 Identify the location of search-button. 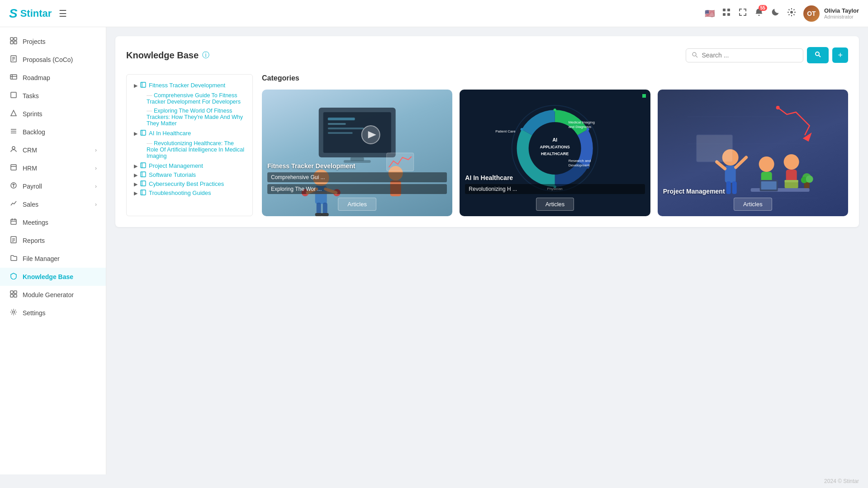
(818, 55).